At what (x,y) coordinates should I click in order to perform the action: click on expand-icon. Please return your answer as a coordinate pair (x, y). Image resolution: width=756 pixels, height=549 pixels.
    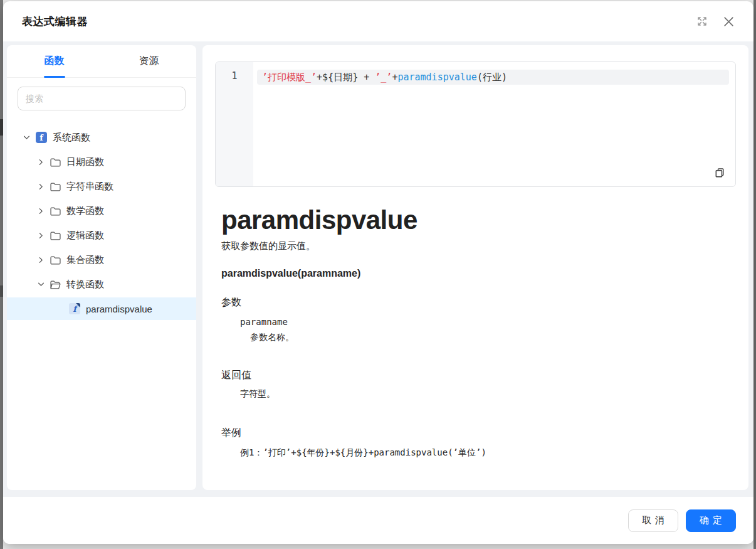
    Looking at the image, I should click on (702, 21).